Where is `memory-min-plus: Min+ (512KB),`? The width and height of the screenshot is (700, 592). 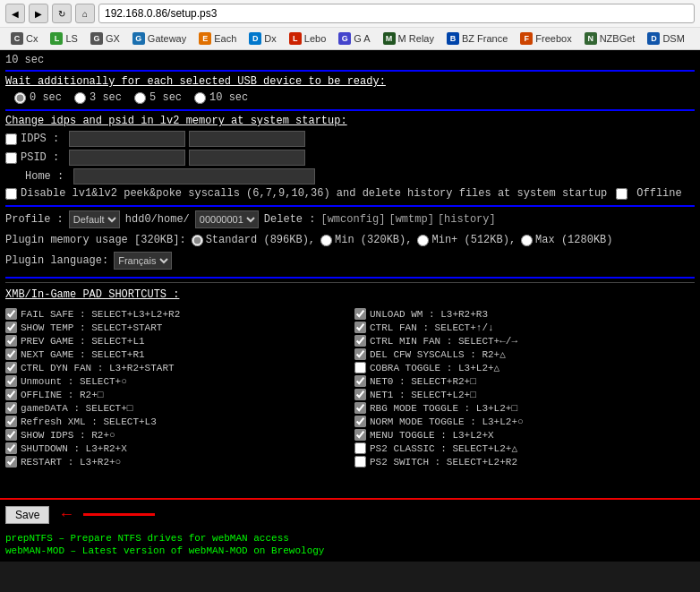 memory-min-plus: Min+ (512KB), is located at coordinates (466, 240).